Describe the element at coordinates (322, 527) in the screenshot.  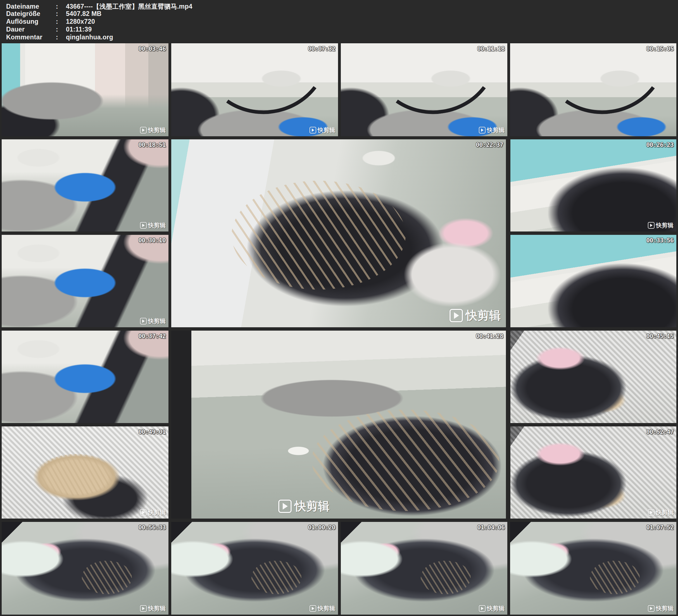
I see `timestamp-overlay: 01:00:20` at that location.